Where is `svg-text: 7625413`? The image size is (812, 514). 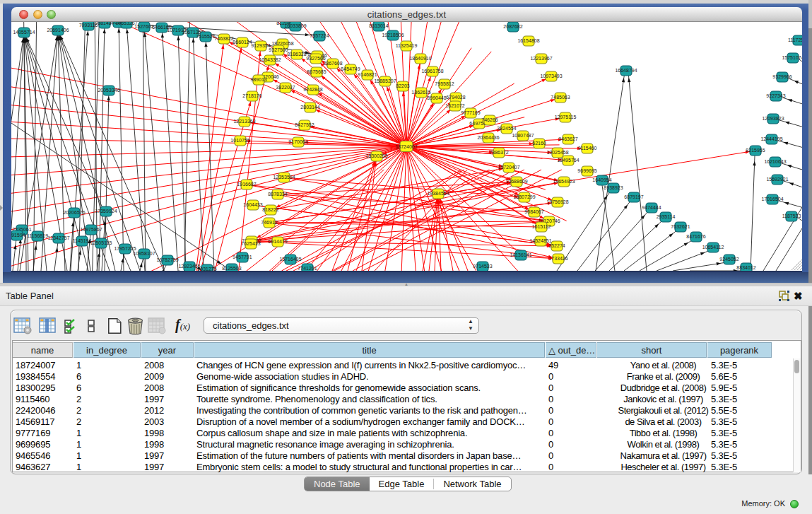 svg-text: 7625413 is located at coordinates (250, 243).